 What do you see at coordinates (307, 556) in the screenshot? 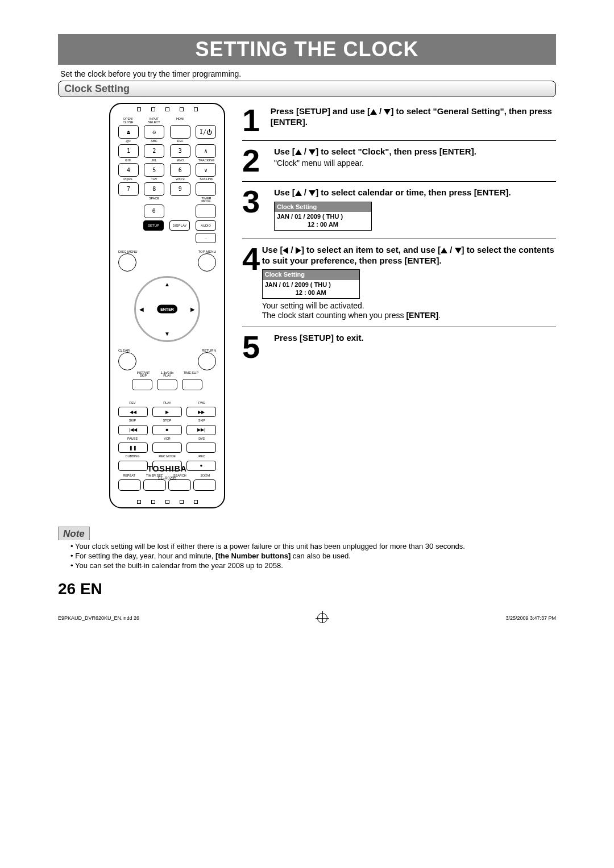
I see `note-list: Your clock setting will be lost if eithe…` at bounding box center [307, 556].